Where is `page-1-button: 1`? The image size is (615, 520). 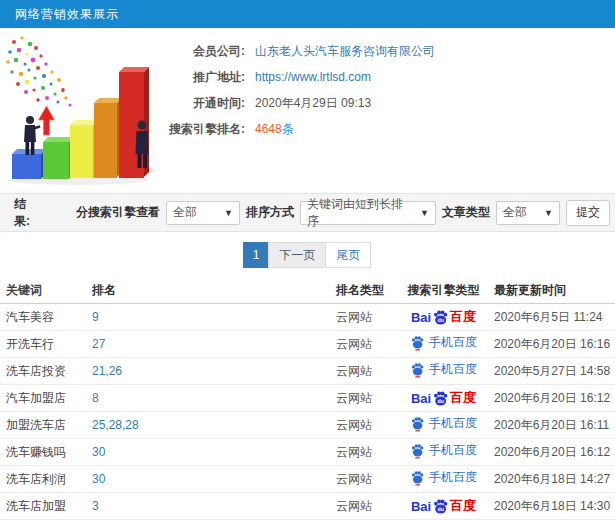
page-1-button: 1 is located at coordinates (256, 255).